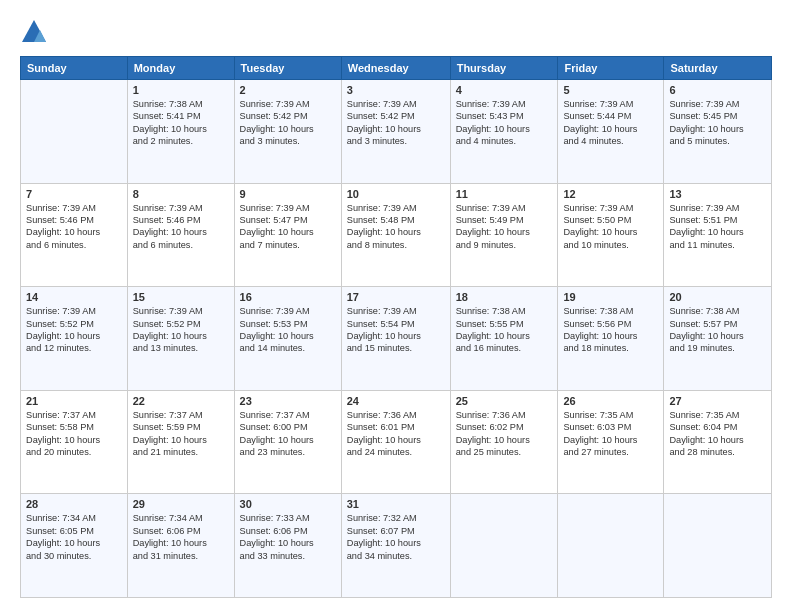 This screenshot has width=792, height=612. Describe the element at coordinates (74, 442) in the screenshot. I see `calendar-cell: 21Sunrise: 7:37 AM Sunset: 5:58 PM Dayli…` at that location.